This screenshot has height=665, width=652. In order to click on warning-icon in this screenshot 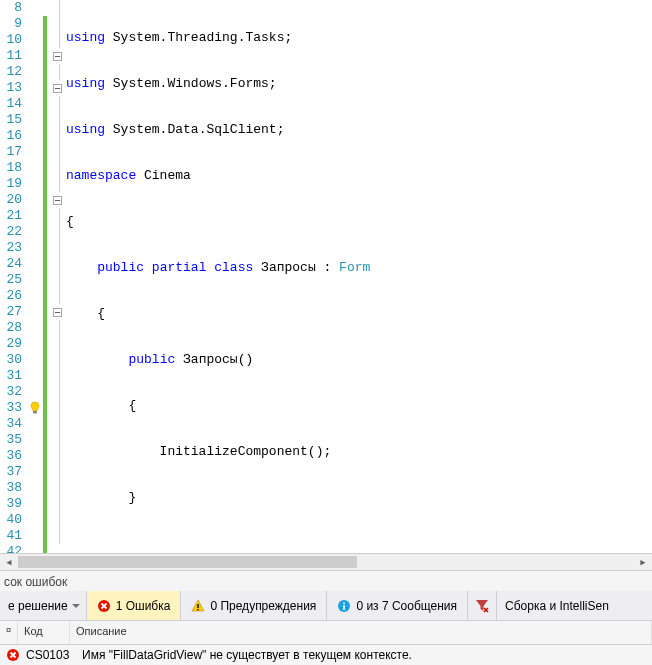, I will do `click(198, 606)`.